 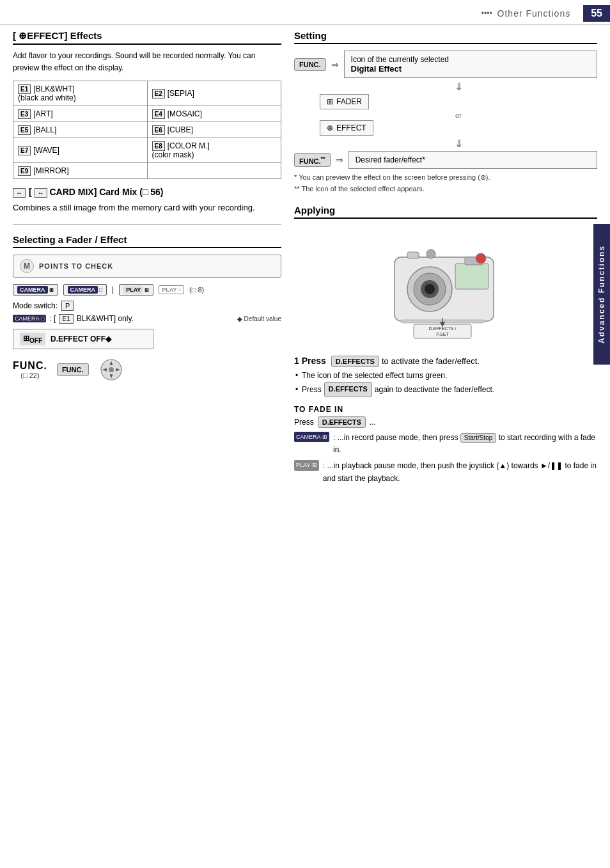 What do you see at coordinates (304, 422) in the screenshot?
I see `fade-press-label: Press` at bounding box center [304, 422].